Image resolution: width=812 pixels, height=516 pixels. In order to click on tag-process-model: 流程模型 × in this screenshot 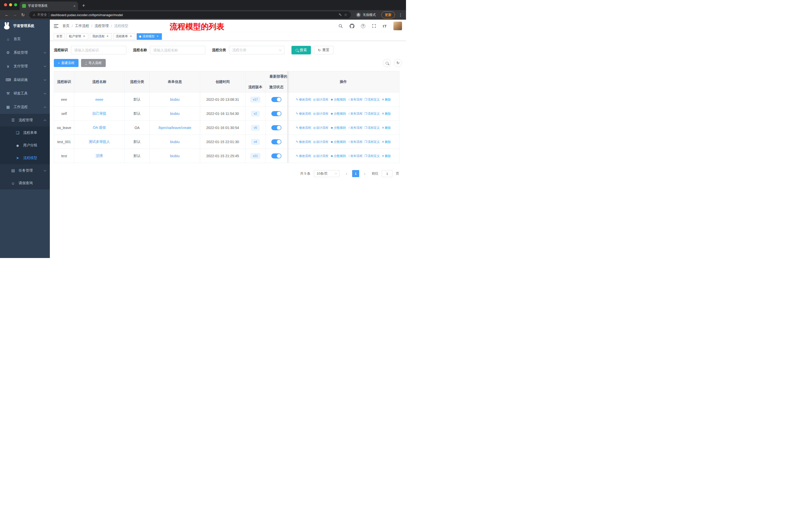, I will do `click(149, 36)`.